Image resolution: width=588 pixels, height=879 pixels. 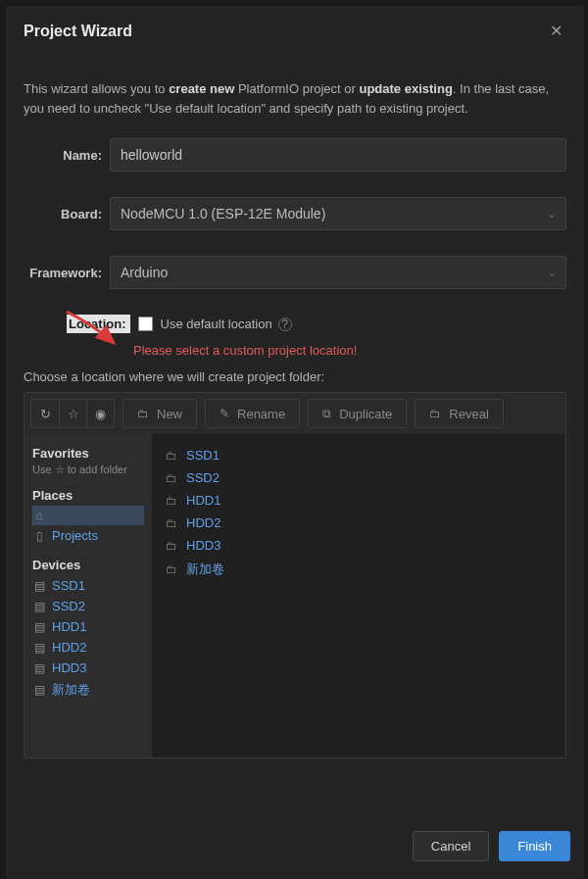 What do you see at coordinates (100, 414) in the screenshot?
I see `visibility-button: ◉` at bounding box center [100, 414].